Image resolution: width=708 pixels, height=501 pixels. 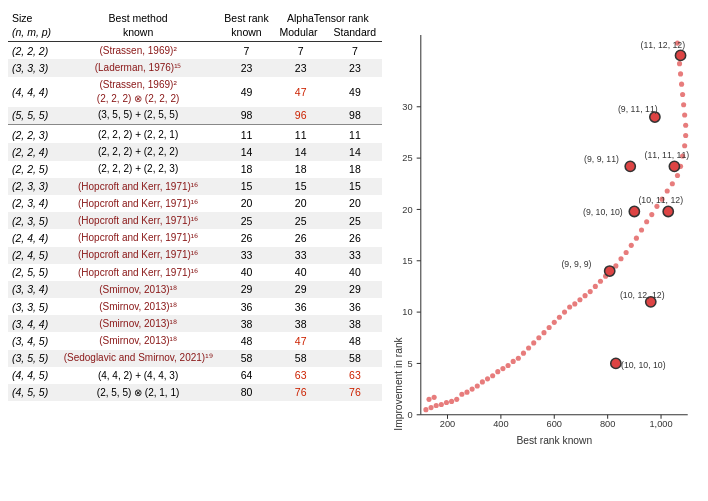 What do you see at coordinates (301, 376) in the screenshot?
I see `cell-modular-rank: 63` at bounding box center [301, 376].